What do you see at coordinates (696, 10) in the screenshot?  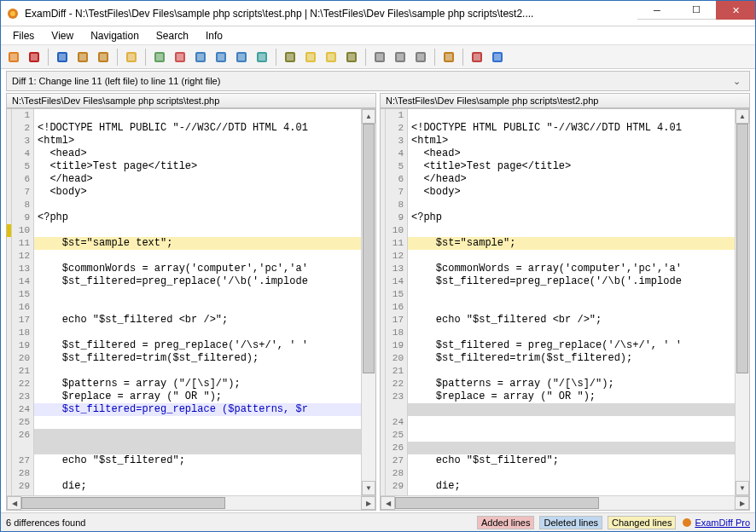 I see `maximize-button: ☐` at bounding box center [696, 10].